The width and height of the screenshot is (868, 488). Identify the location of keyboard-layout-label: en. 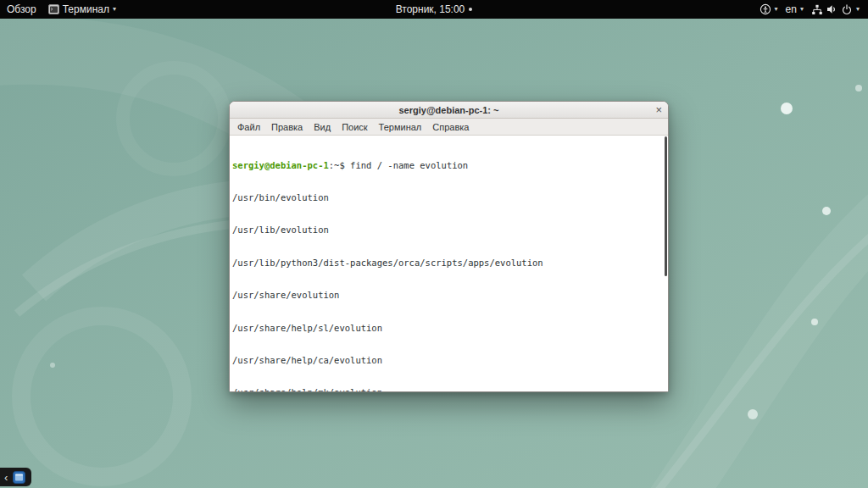
(792, 9).